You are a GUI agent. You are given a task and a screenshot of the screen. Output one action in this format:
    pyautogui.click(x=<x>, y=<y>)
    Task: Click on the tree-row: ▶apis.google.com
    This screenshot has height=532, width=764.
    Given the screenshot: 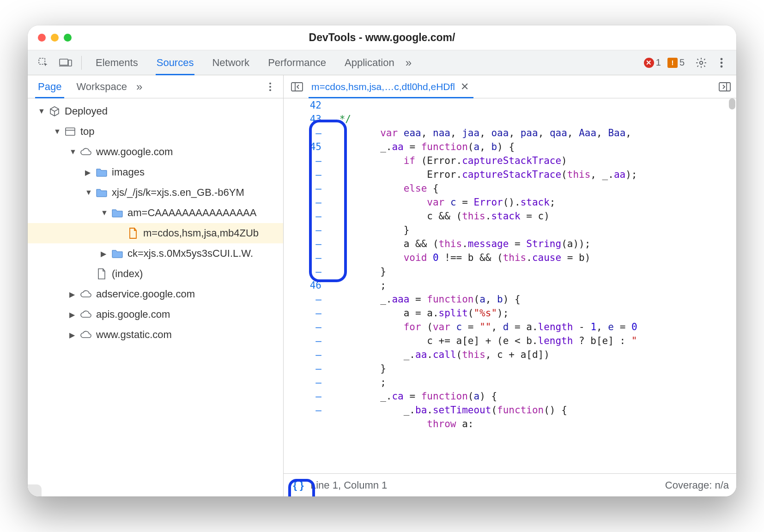 What is the action you would take?
    pyautogui.click(x=155, y=314)
    